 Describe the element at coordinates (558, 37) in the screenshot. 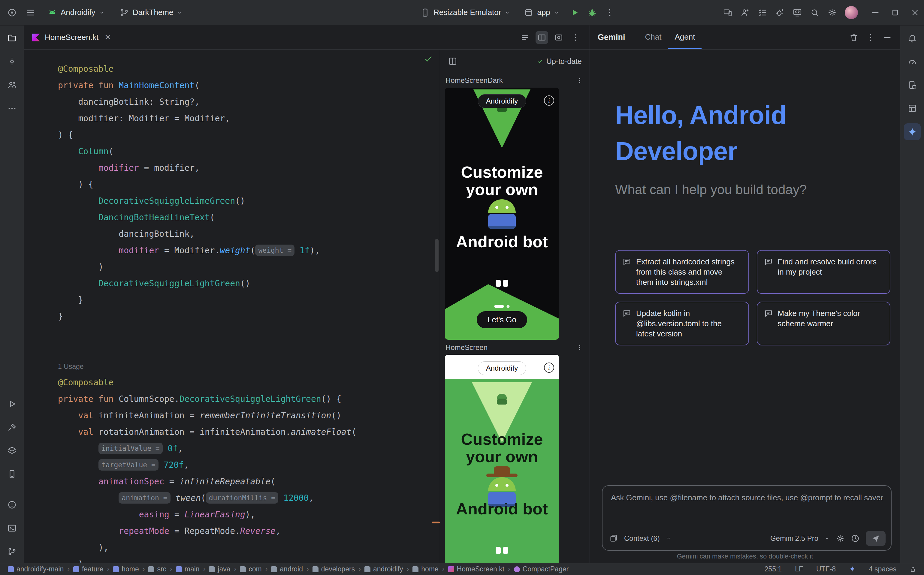

I see `design-view-icon` at that location.